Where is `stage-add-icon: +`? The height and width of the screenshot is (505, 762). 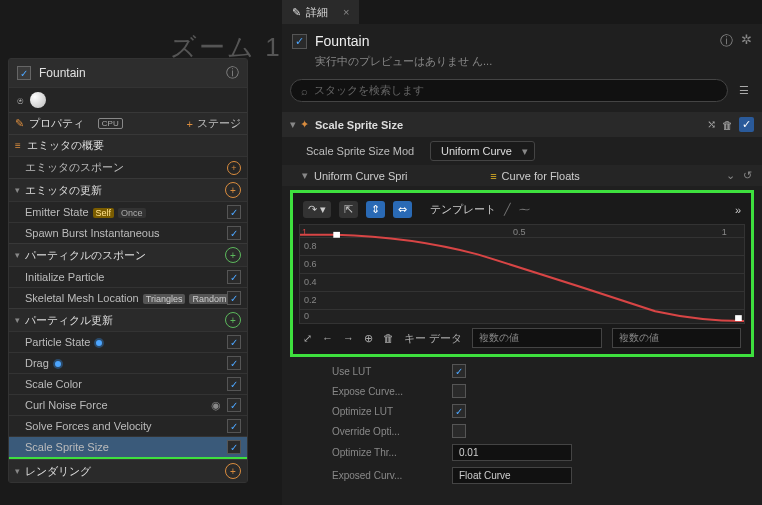
stage-add-icon: + is located at coordinates (190, 124).